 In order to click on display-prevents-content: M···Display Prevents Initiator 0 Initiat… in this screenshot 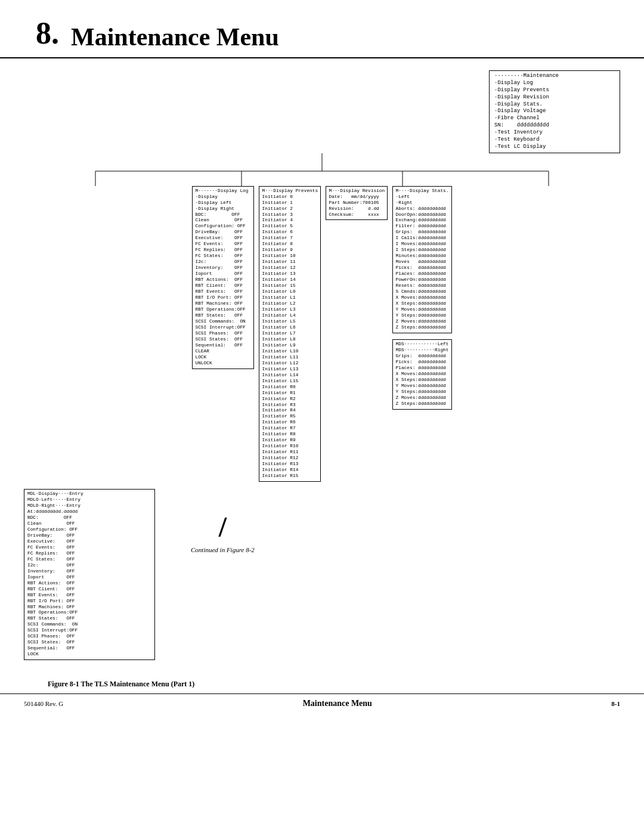, I will do `click(290, 334)`.